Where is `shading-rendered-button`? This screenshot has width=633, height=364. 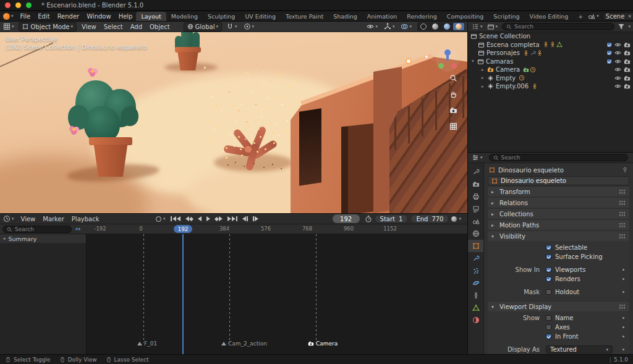
shading-rendered-button is located at coordinates (459, 27).